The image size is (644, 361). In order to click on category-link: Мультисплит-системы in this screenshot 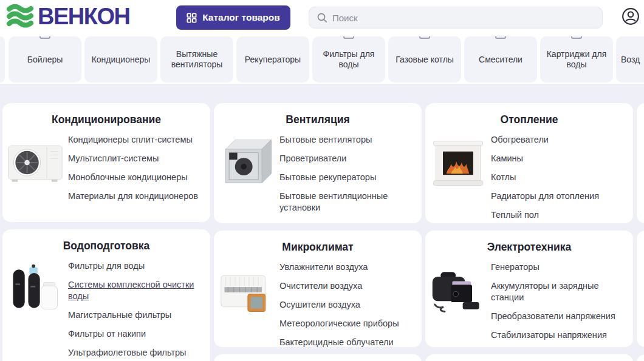, I will do `click(113, 158)`.